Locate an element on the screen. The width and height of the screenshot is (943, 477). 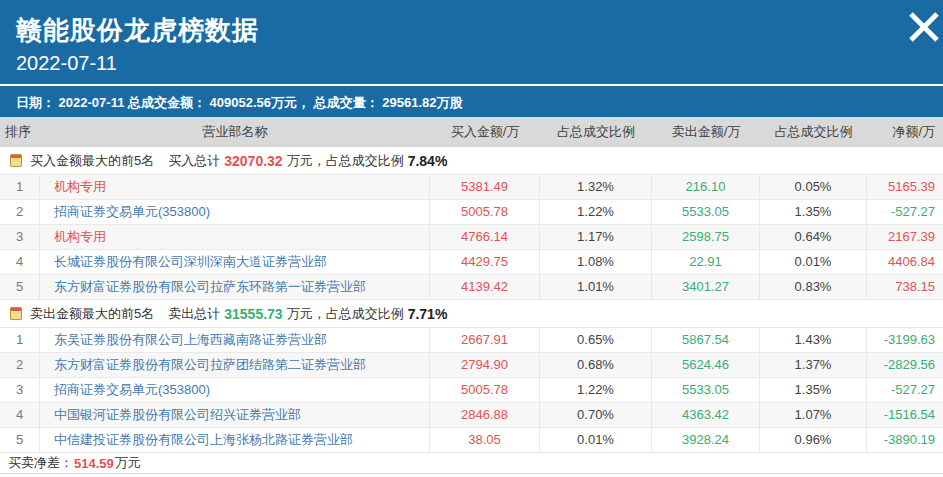
table-header-row: 排序 营业部名称 买入金额/万 占总成交比例 卖出金额/万 占总成交比例 净额/… is located at coordinates (472, 132).